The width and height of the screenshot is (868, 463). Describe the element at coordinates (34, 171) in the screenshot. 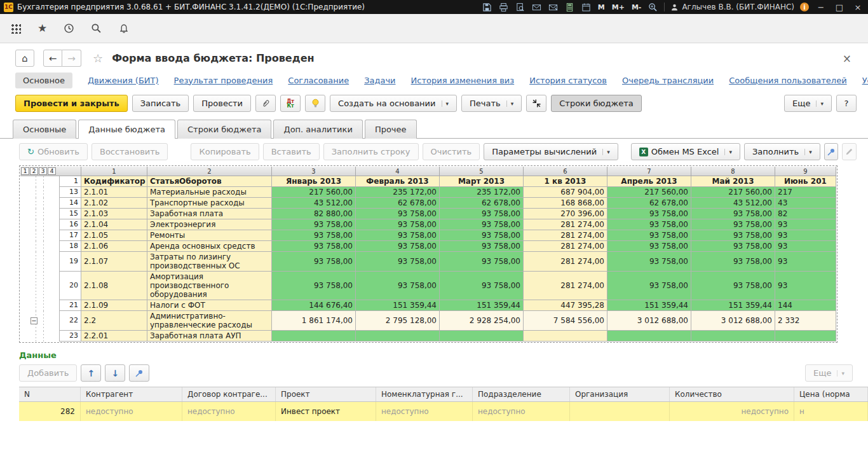

I see `group-level-button: 2` at that location.